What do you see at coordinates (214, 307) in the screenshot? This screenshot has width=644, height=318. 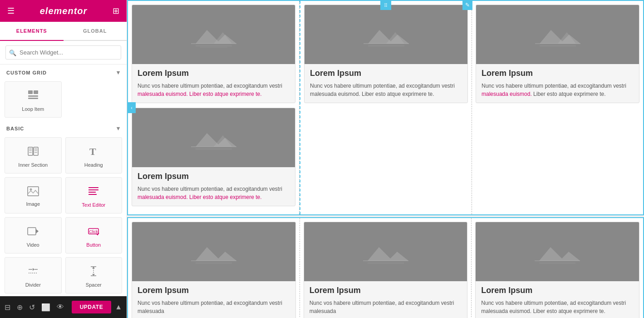 I see `card-text-5: Nunc vos habere ultimum potentiae, ad ex…` at bounding box center [214, 307].